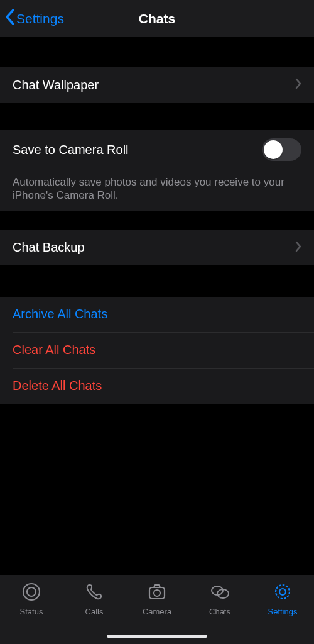  What do you see at coordinates (283, 611) in the screenshot?
I see `tab-label: Settings` at bounding box center [283, 611].